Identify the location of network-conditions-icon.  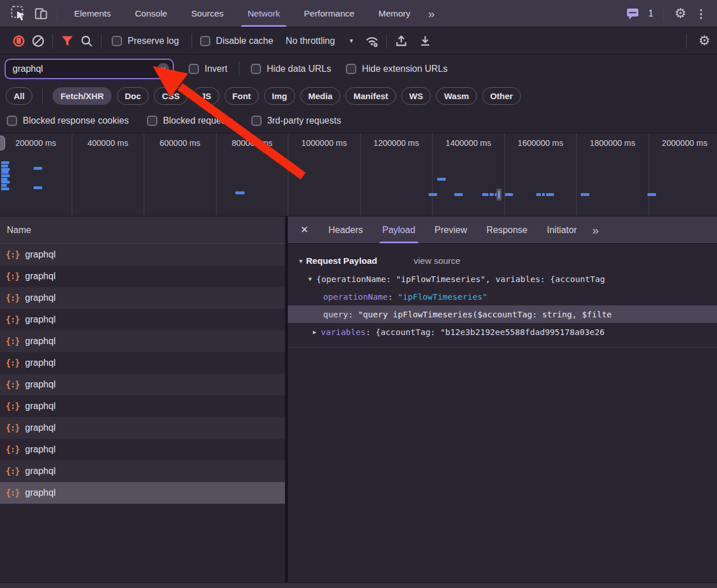
(372, 41).